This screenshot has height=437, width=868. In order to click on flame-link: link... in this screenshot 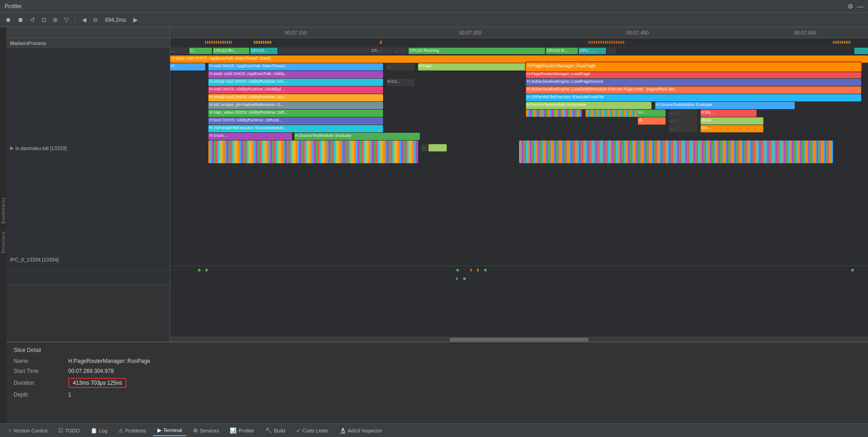, I will do `click(732, 129)`.